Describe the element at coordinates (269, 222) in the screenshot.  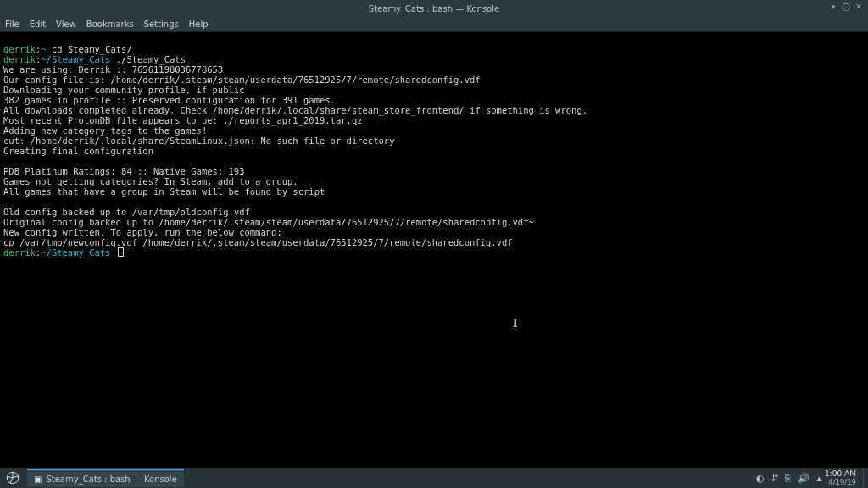
I see `terminal-line: Original config backed up to /home/derri…` at that location.